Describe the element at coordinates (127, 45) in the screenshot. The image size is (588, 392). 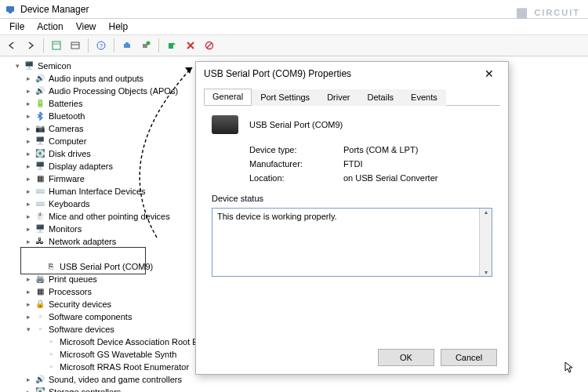
I see `scan-button` at that location.